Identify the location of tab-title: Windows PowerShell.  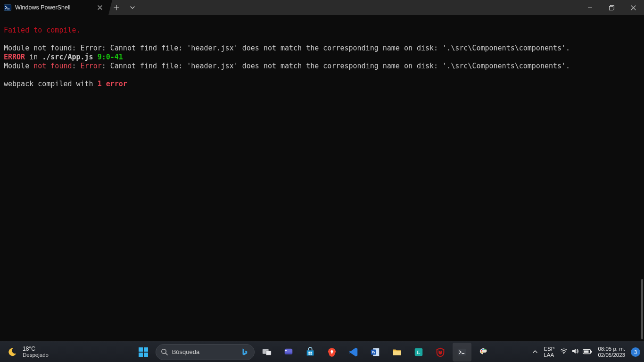
(54, 8).